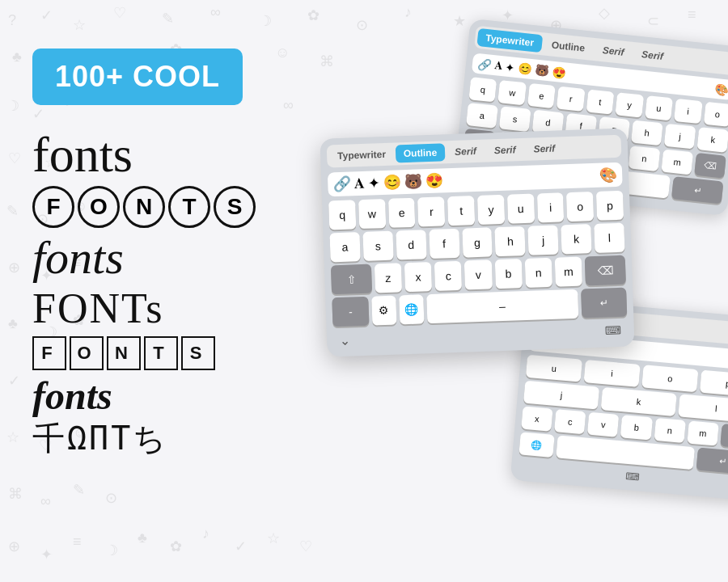 The height and width of the screenshot is (582, 728). What do you see at coordinates (677, 162) in the screenshot?
I see `key-m-back: m` at bounding box center [677, 162].